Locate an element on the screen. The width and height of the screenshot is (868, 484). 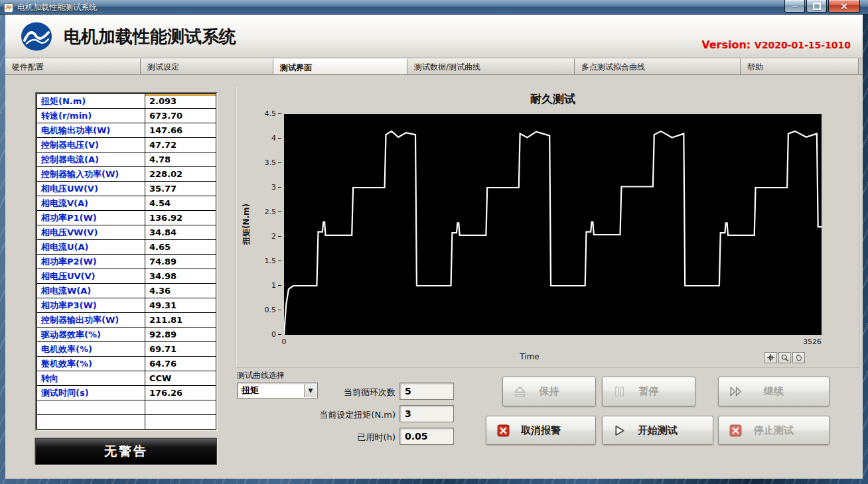
param-label: 控制器电流(A) is located at coordinates (92, 160).